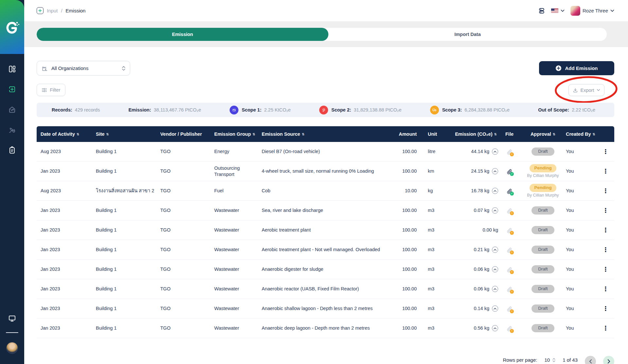  I want to click on approval-by-label: By Cillian Murphy, so click(543, 196).